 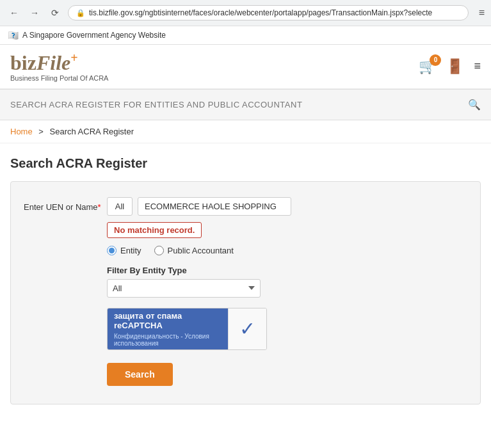 What do you see at coordinates (246, 67) in the screenshot?
I see `site-header: bizFile+ Business Filing Portal Of ACRA …` at bounding box center [246, 67].